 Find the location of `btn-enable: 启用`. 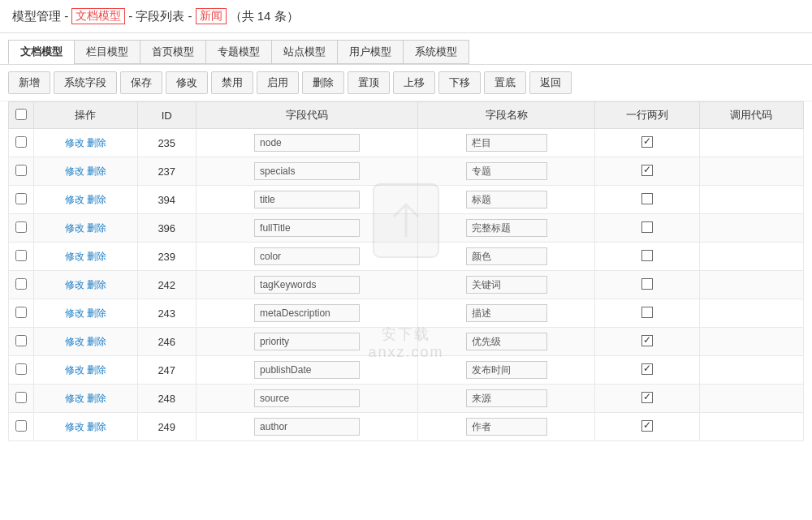

btn-enable: 启用 is located at coordinates (278, 83).